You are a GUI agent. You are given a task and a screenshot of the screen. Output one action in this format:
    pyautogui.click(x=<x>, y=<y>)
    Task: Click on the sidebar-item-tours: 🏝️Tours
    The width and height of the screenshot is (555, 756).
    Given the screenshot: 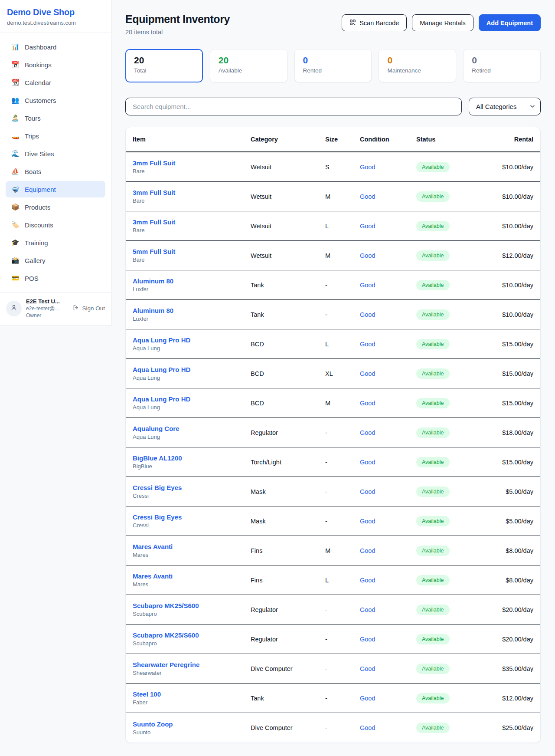 What is the action you would take?
    pyautogui.click(x=56, y=118)
    